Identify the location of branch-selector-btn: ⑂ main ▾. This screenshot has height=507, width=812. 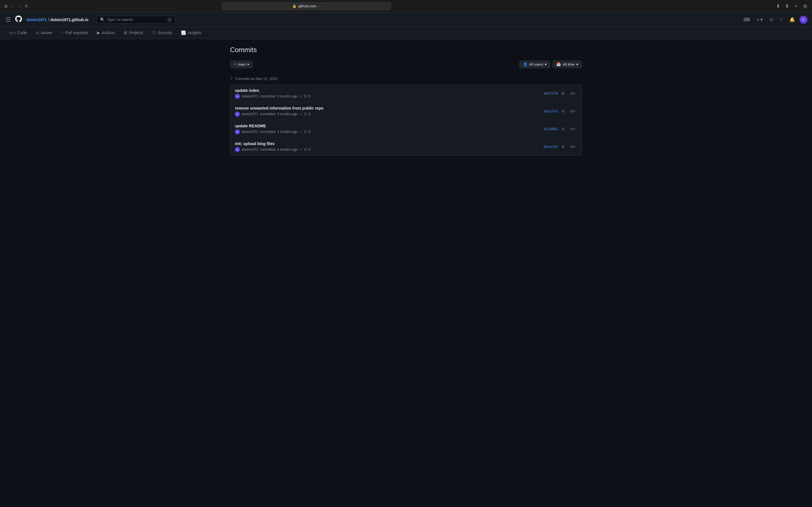
(242, 64).